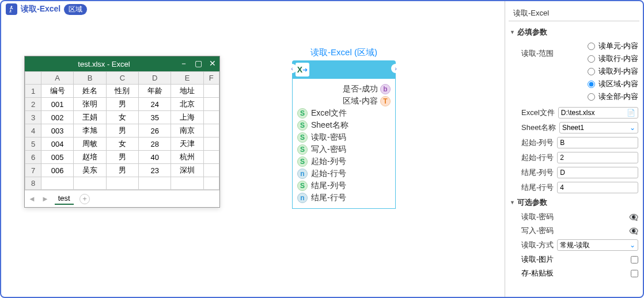  What do you see at coordinates (33, 184) in the screenshot?
I see `row-header: 8` at bounding box center [33, 184].